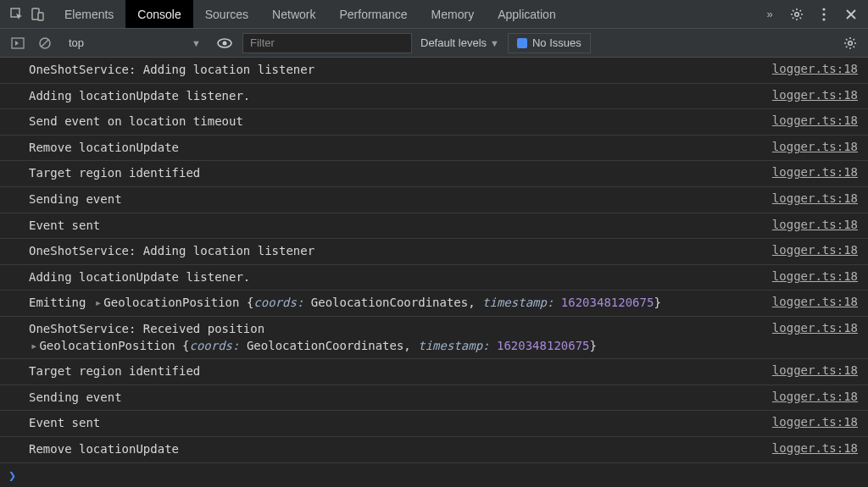 The height and width of the screenshot is (487, 868). Describe the element at coordinates (45, 43) in the screenshot. I see `clear-console-icon` at that location.